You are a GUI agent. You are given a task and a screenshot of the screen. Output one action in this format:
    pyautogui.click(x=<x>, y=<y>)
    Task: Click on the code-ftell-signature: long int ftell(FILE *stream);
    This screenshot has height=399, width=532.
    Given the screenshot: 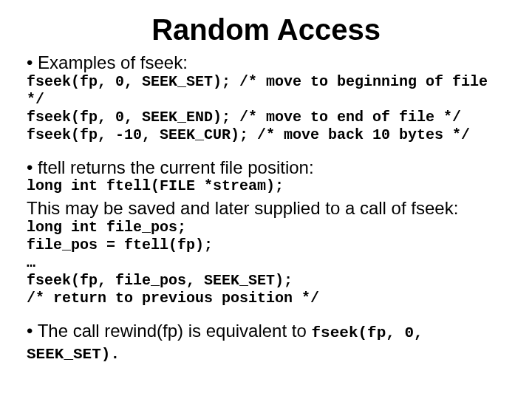 What is the action you would take?
    pyautogui.click(x=266, y=186)
    